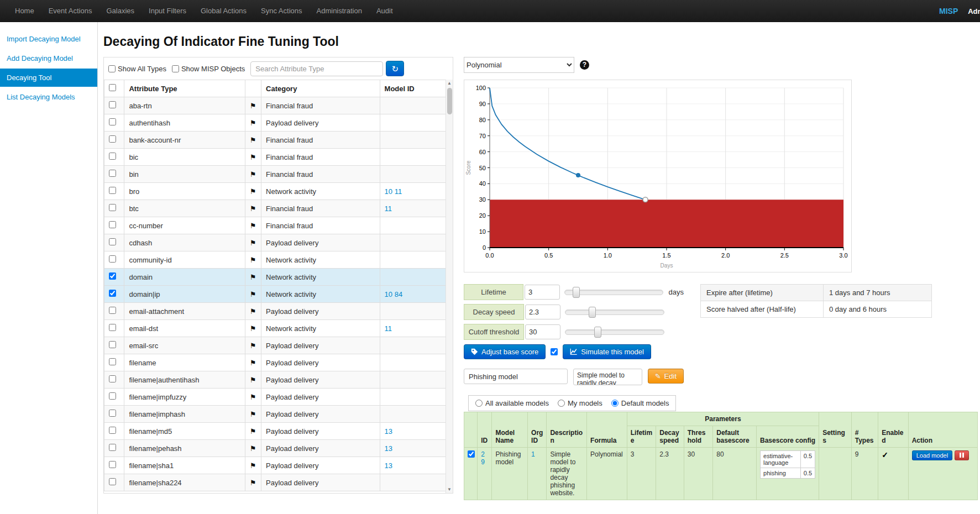  What do you see at coordinates (542, 292) in the screenshot?
I see `lifetime-input` at bounding box center [542, 292].